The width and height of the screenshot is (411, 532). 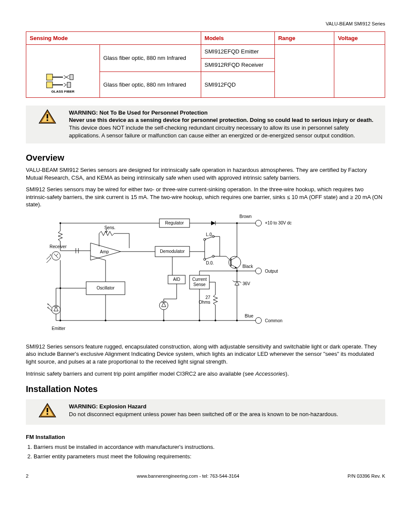 I want to click on th-models: Models, so click(x=238, y=38).